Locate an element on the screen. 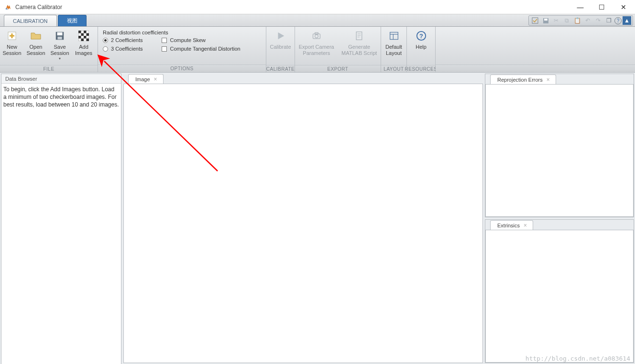 This screenshot has height=364, width=635. radio-2-coefficients: 2 Coefficients is located at coordinates (122, 40).